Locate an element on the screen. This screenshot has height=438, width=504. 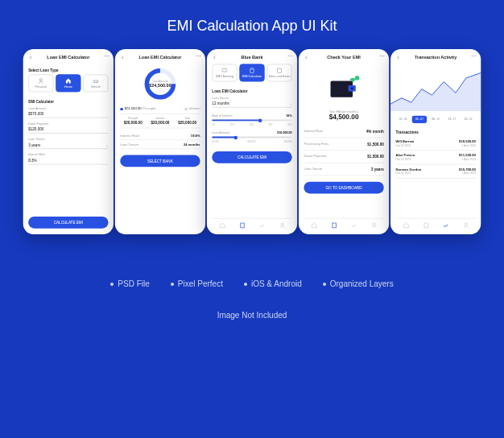
date-tabs: 01 - 02 03 - 07 08 - 12 13 - 17 18 - 22 is located at coordinates (435, 119).